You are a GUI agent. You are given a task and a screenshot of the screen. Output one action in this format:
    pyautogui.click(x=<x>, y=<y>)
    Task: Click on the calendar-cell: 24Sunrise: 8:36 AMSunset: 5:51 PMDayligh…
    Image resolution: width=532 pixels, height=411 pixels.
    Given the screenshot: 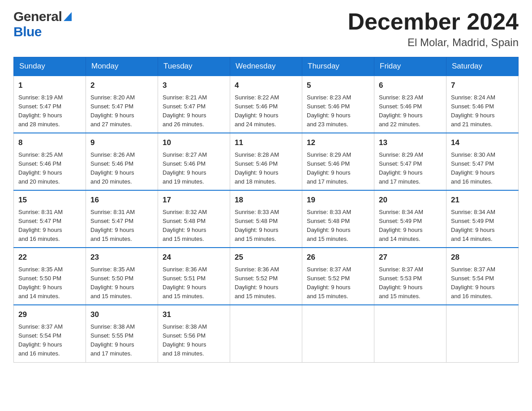 What is the action you would take?
    pyautogui.click(x=194, y=276)
    